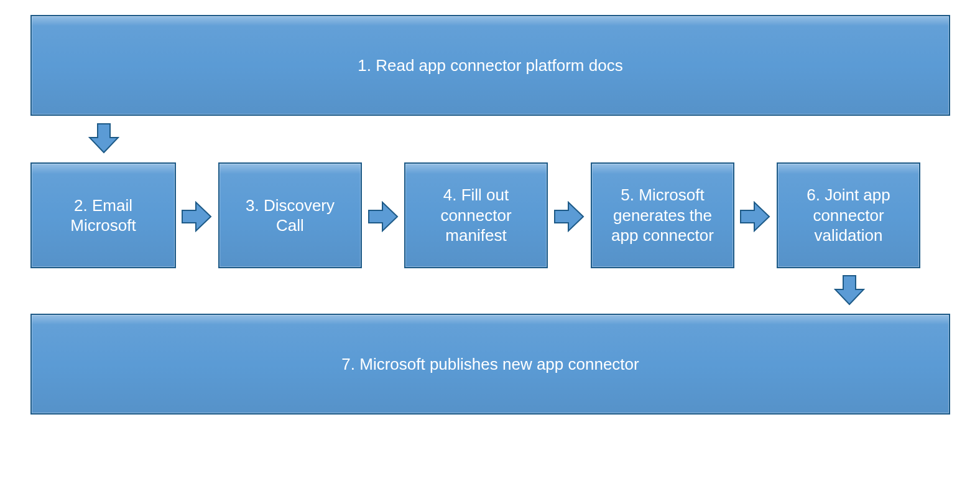 The height and width of the screenshot is (478, 980). I want to click on step-4-label: 4. Fill out connector manifest, so click(476, 215).